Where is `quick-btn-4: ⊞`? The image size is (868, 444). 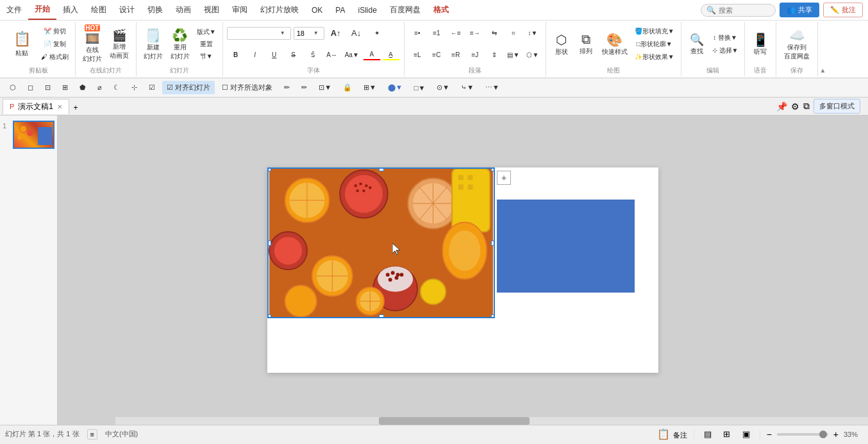
quick-btn-4: ⊞ is located at coordinates (65, 87).